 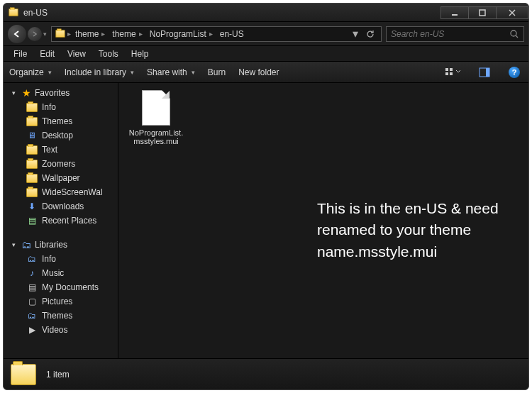 What do you see at coordinates (32, 135) in the screenshot?
I see `desktop-icon: 🖥` at bounding box center [32, 135].